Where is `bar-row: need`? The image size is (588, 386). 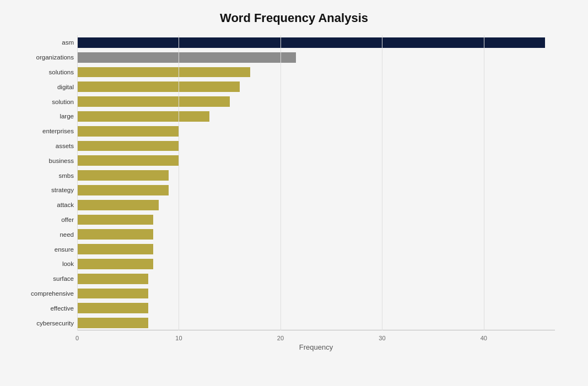 bar-row: need is located at coordinates (316, 235).